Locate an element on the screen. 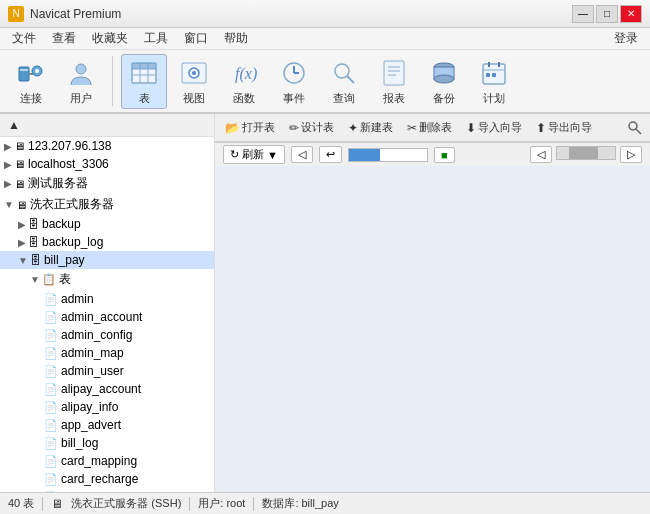  design-icon: ✏ is located at coordinates (294, 128).